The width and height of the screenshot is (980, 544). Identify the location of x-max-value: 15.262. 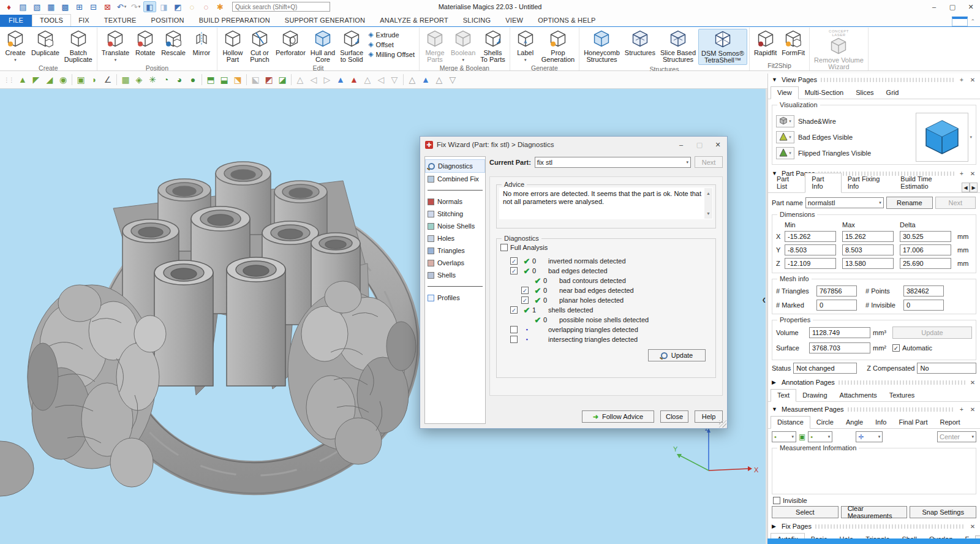
(868, 236).